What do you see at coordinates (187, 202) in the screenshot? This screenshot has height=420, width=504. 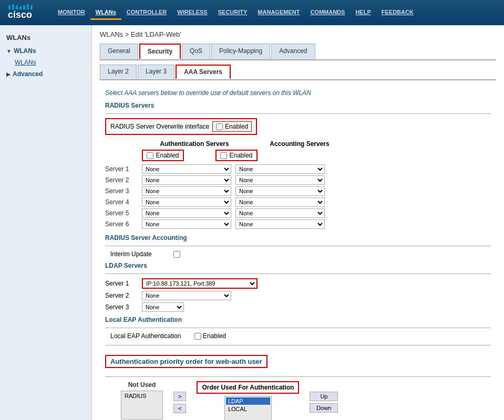 I see `auth-server4-select: None` at bounding box center [187, 202].